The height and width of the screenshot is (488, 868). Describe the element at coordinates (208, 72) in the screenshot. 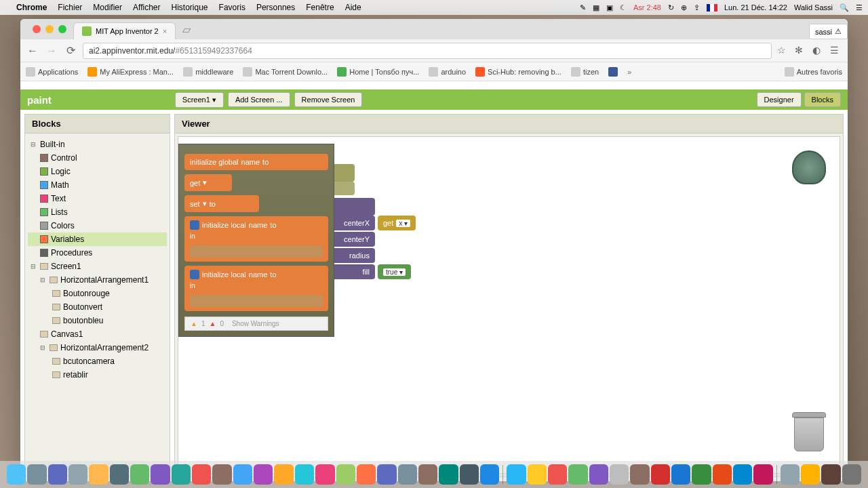

I see `bookmark: middleware` at that location.